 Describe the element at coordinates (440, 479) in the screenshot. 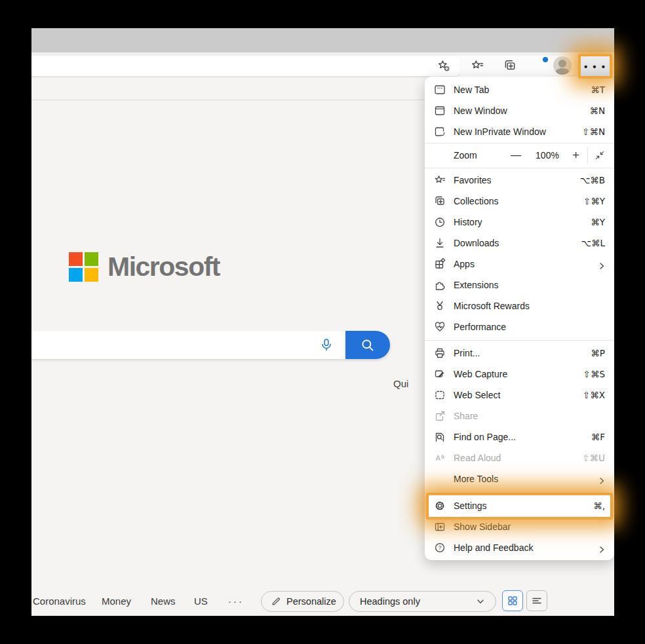

I see `more-tools-spacer` at that location.